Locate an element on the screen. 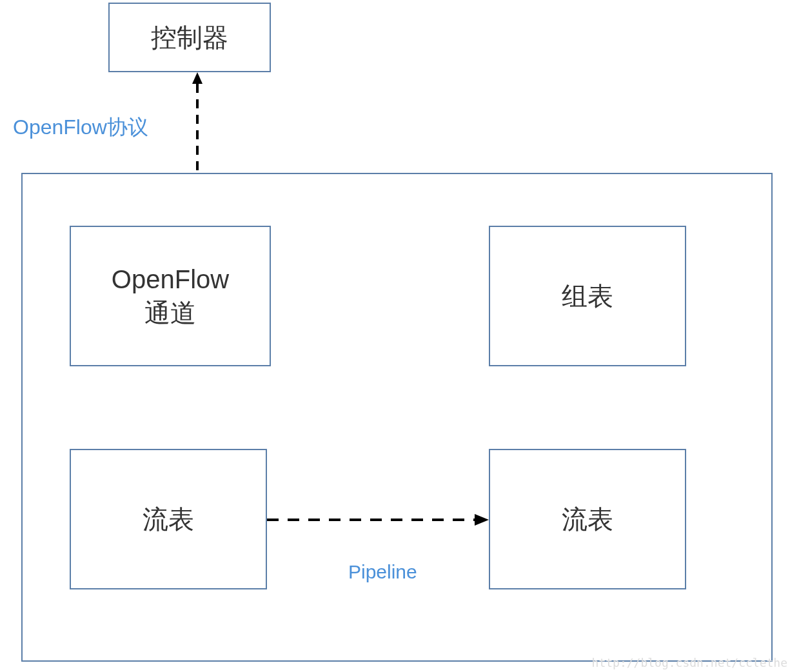 This screenshot has width=790, height=672. channel-label-line1: OpenFlow is located at coordinates (170, 279).